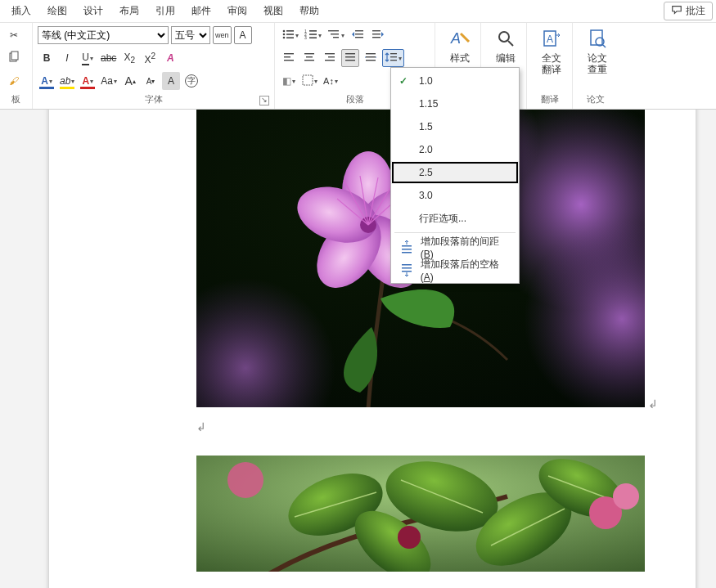 Image resolution: width=716 pixels, height=588 pixels. Describe the element at coordinates (596, 65) in the screenshot. I see `group-papercheck: 论文 查重 论文` at that location.